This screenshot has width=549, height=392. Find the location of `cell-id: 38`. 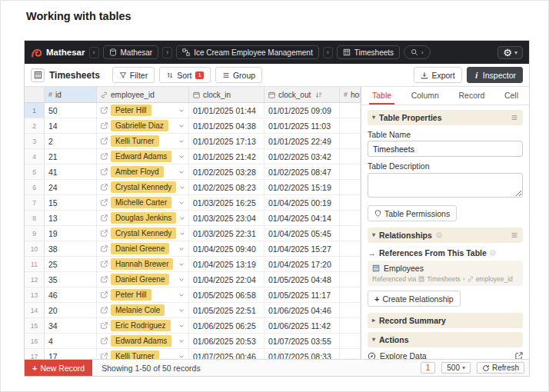

cell-id: 38 is located at coordinates (71, 249).